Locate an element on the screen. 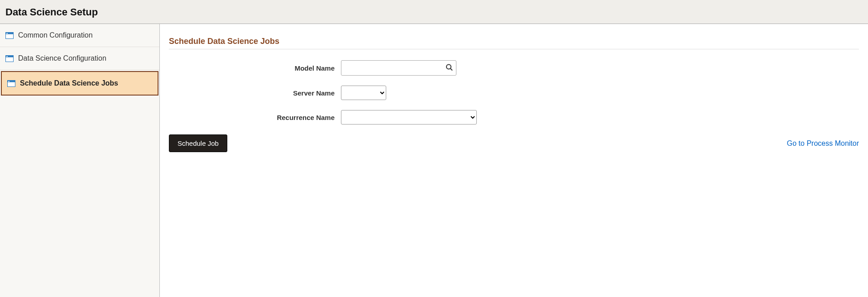  action-row: Schedule Job Go to Process Monitor is located at coordinates (514, 143).